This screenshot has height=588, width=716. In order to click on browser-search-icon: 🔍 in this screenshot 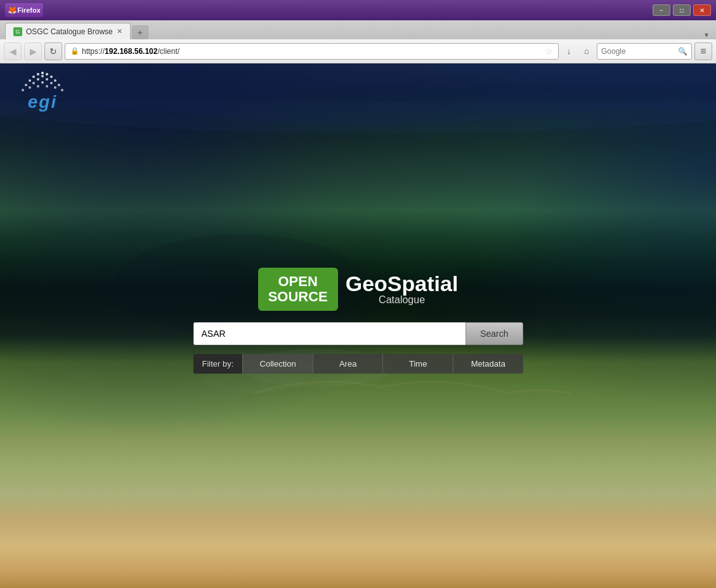, I will do `click(682, 51)`.